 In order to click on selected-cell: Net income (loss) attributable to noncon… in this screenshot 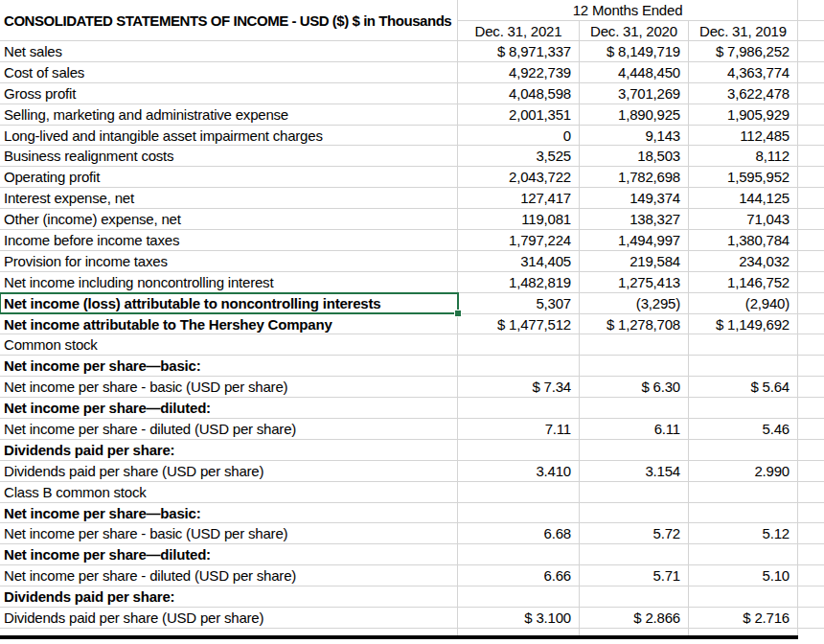, I will do `click(229, 304)`.